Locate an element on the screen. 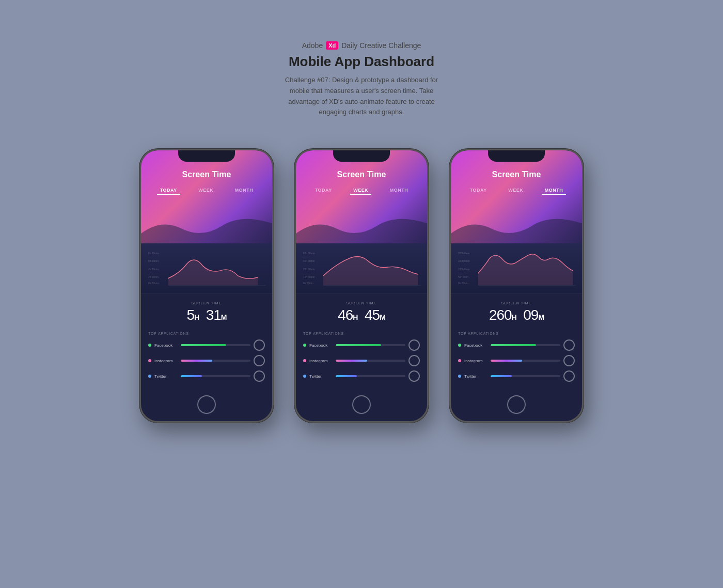 Image resolution: width=723 pixels, height=588 pixels. phone-screen-month: Screen Time TODAY WEEK MONTH 300h 0min 2… is located at coordinates (516, 286).